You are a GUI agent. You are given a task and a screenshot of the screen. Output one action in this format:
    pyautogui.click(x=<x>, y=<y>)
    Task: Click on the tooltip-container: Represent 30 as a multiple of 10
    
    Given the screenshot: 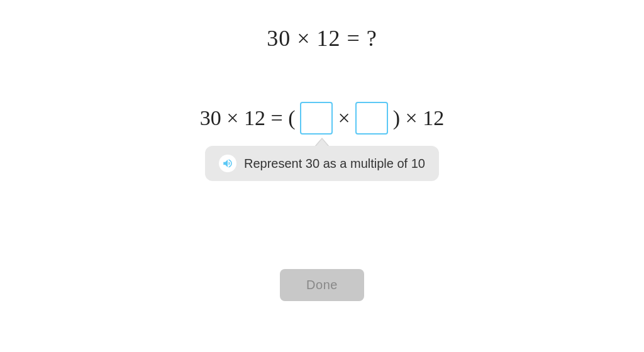 What is the action you would take?
    pyautogui.click(x=322, y=163)
    